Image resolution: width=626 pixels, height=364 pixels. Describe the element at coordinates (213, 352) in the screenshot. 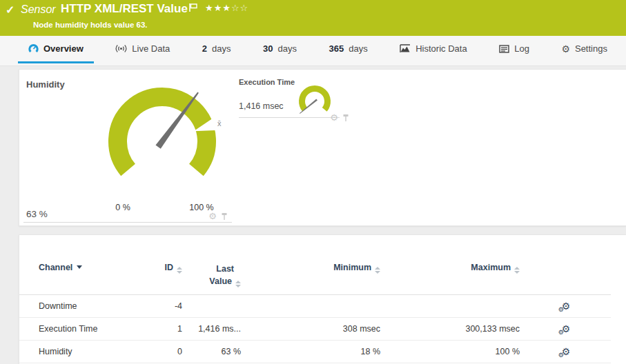

I see `channel-last-value: 63 %` at that location.